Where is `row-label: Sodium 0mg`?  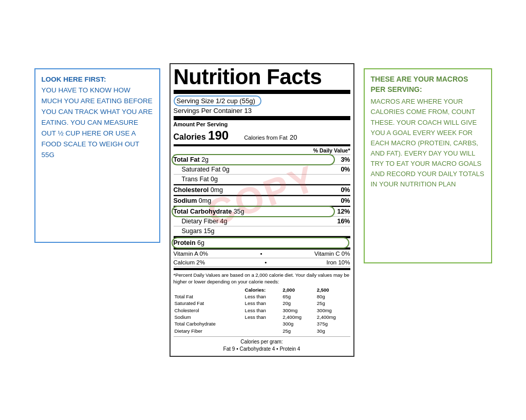
row-label: Sodium 0mg is located at coordinates (193, 201).